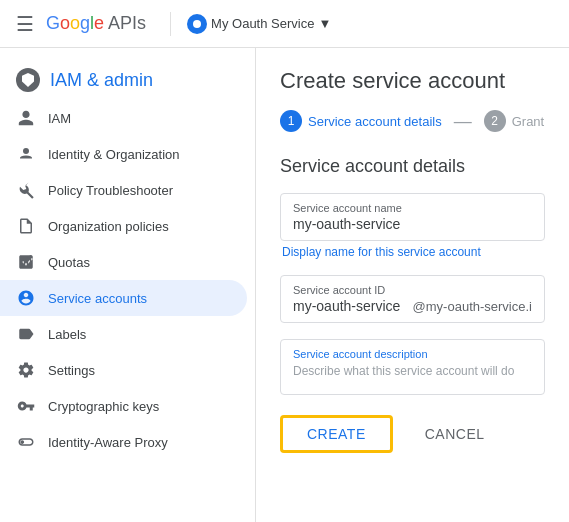 The height and width of the screenshot is (522, 569). What do you see at coordinates (514, 121) in the screenshot?
I see `step-2: 2 Grant` at bounding box center [514, 121].